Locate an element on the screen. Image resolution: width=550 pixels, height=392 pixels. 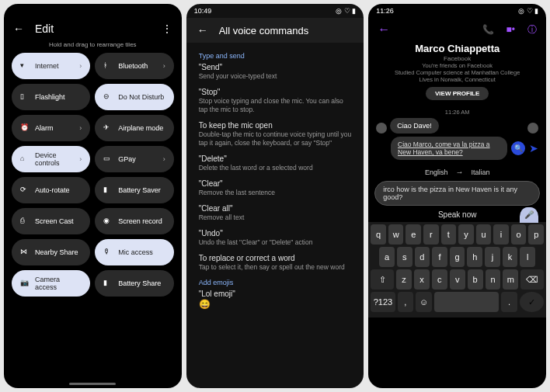
chevron-right-icon: › is located at coordinates (165, 66).